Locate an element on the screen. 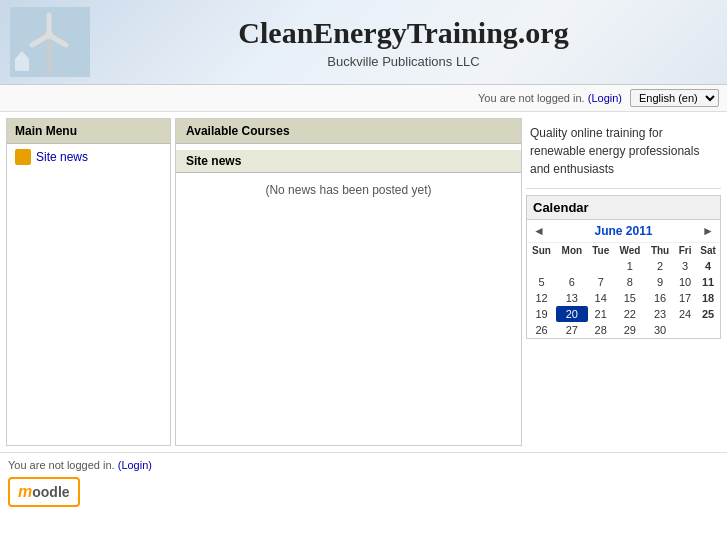 Image resolution: width=727 pixels, height=545 pixels. moodle-oodle: oodle is located at coordinates (50, 492).